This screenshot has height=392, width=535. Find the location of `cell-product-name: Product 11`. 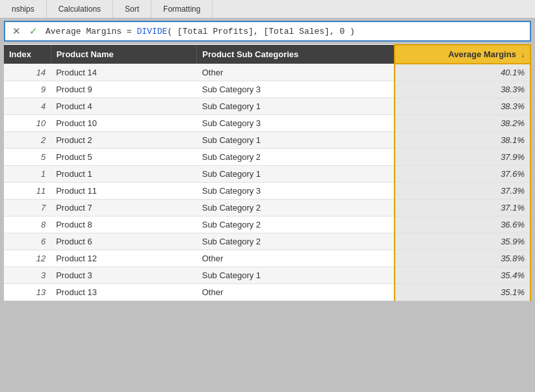

cell-product-name: Product 11 is located at coordinates (124, 191).